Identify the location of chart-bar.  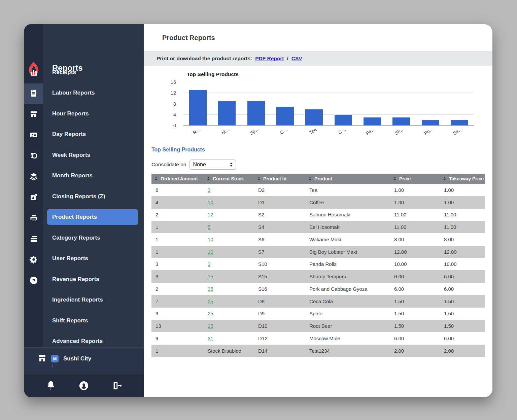
(401, 121).